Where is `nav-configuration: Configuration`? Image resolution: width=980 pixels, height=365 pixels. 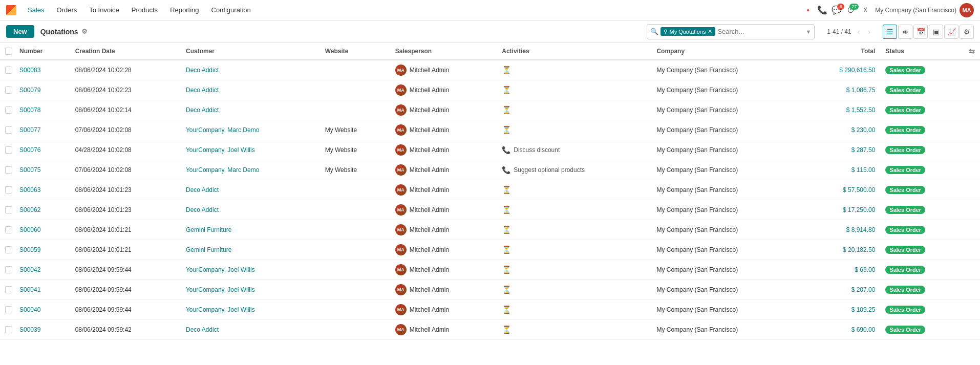 nav-configuration: Configuration is located at coordinates (231, 10).